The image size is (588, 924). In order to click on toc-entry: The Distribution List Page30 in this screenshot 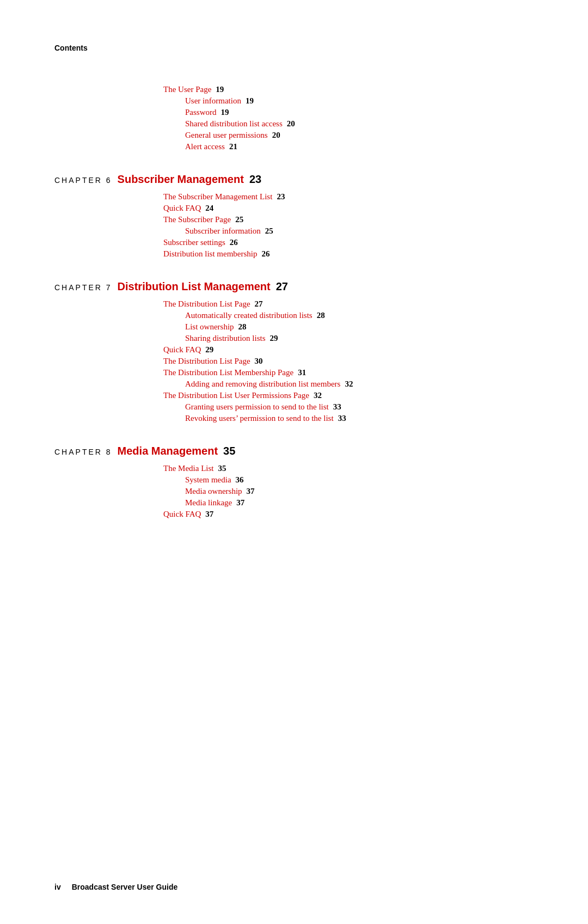, I will do `click(348, 362)`.